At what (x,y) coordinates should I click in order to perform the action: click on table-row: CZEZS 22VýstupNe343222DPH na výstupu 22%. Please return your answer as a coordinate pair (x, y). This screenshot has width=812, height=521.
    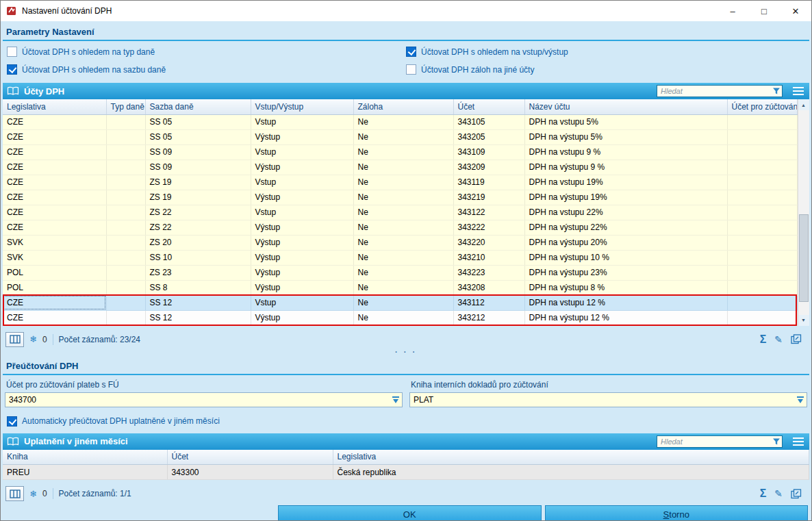
    Looking at the image, I should click on (400, 227).